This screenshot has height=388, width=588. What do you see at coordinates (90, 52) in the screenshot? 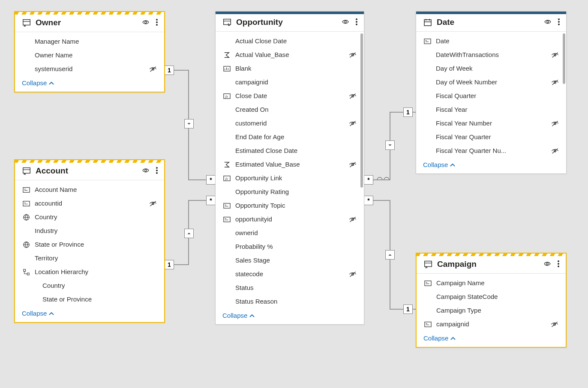
I see `table-owner: Owner Manager NameOwner Namesystemuserid…` at bounding box center [90, 52].